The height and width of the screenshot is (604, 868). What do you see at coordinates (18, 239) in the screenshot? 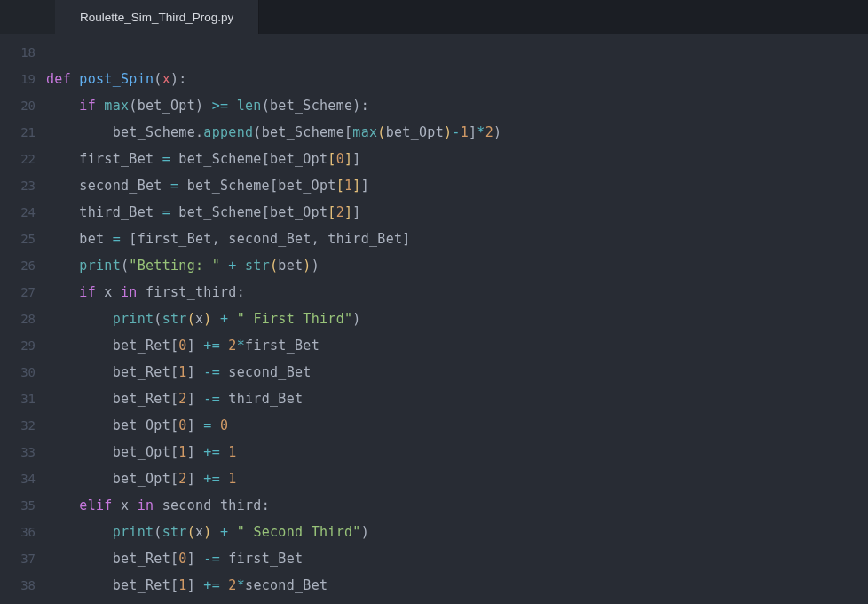
I see `line-number: 25` at bounding box center [18, 239].